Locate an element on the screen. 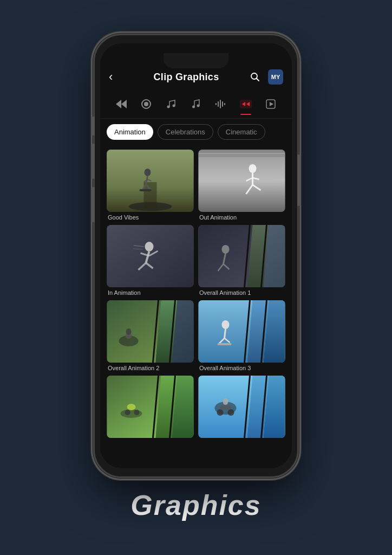 Image resolution: width=392 pixels, height=555 pixels. clip-graphics-icon is located at coordinates (246, 104).